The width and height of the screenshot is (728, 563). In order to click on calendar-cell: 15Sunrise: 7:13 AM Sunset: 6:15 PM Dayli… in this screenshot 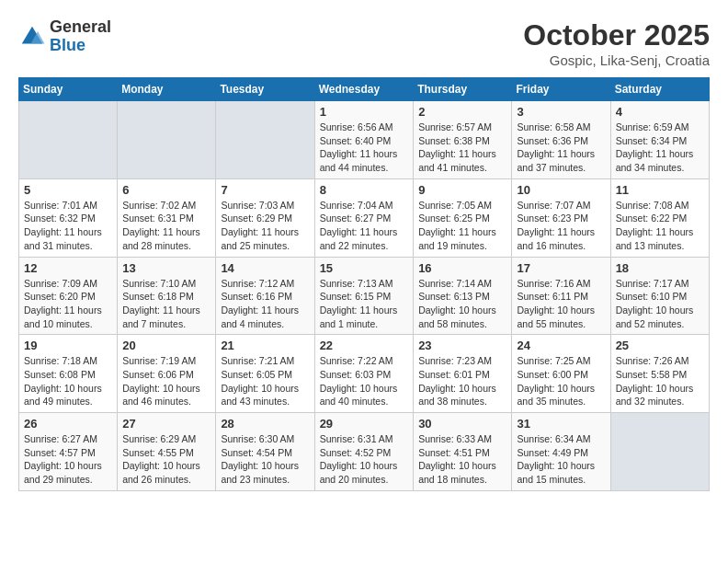, I will do `click(364, 296)`.